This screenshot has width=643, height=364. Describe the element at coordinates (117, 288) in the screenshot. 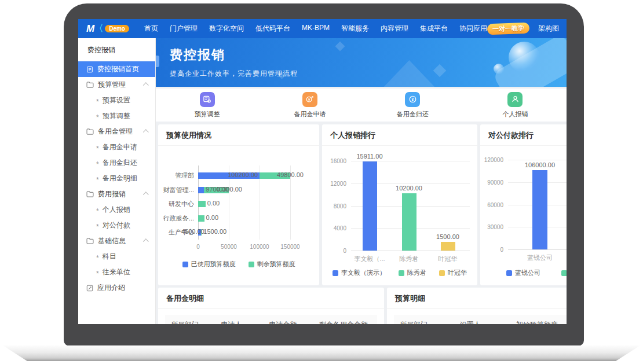

I see `sidebar-item-应用介绍: 应用介绍` at that location.